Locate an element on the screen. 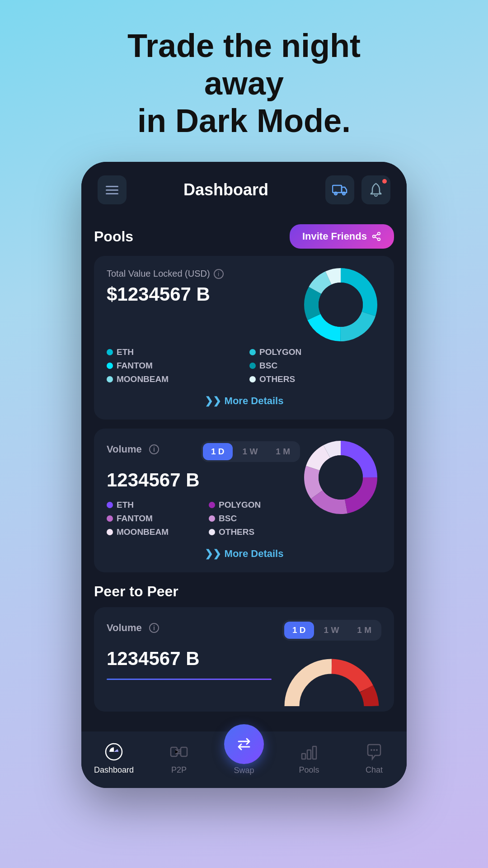 Image resolution: width=488 pixels, height=868 pixels. p2p-icon is located at coordinates (179, 752).